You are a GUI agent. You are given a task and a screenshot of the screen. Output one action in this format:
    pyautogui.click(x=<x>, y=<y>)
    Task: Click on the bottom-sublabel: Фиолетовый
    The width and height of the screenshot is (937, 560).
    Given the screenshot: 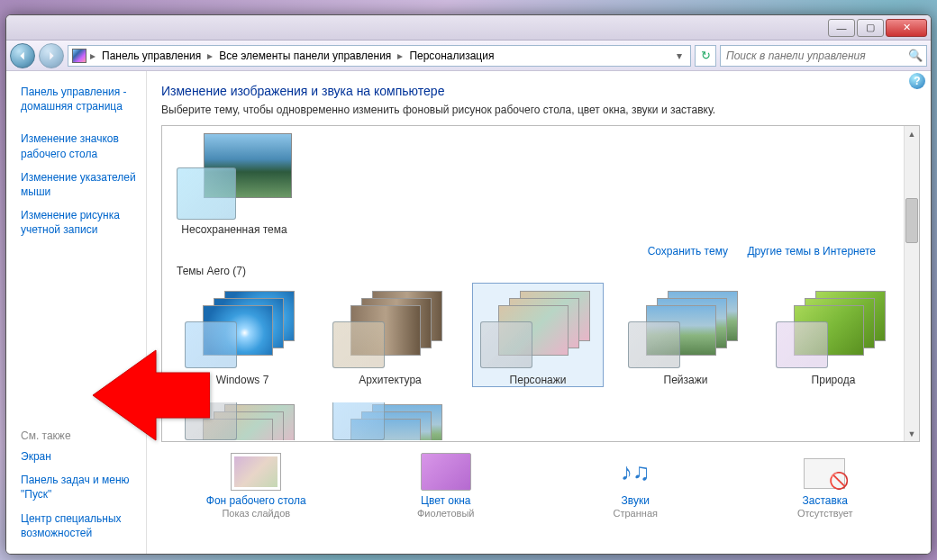 What is the action you would take?
    pyautogui.click(x=446, y=513)
    